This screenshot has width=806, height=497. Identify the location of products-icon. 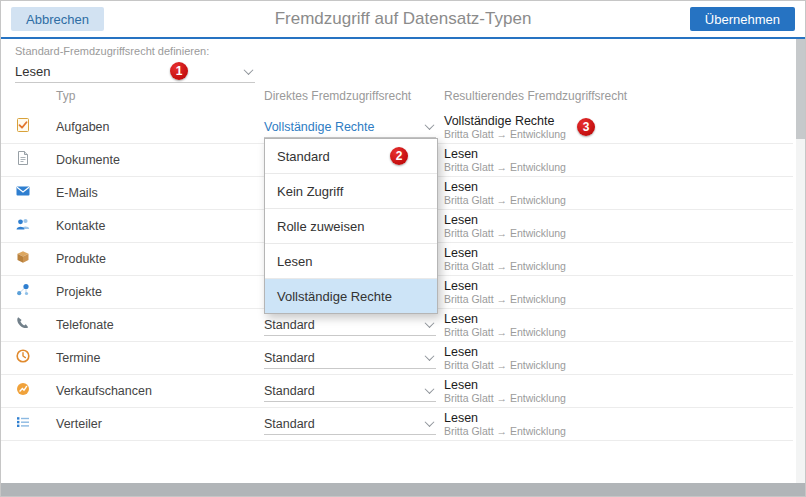
(23, 259).